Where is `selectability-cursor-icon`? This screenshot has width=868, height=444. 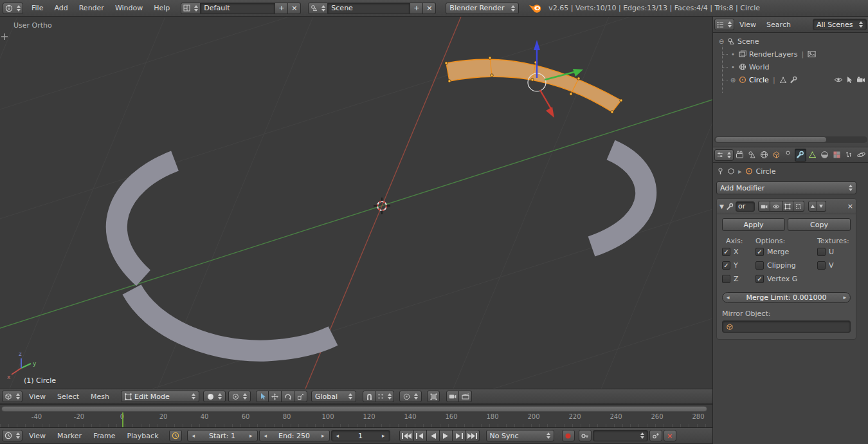 selectability-cursor-icon is located at coordinates (850, 80).